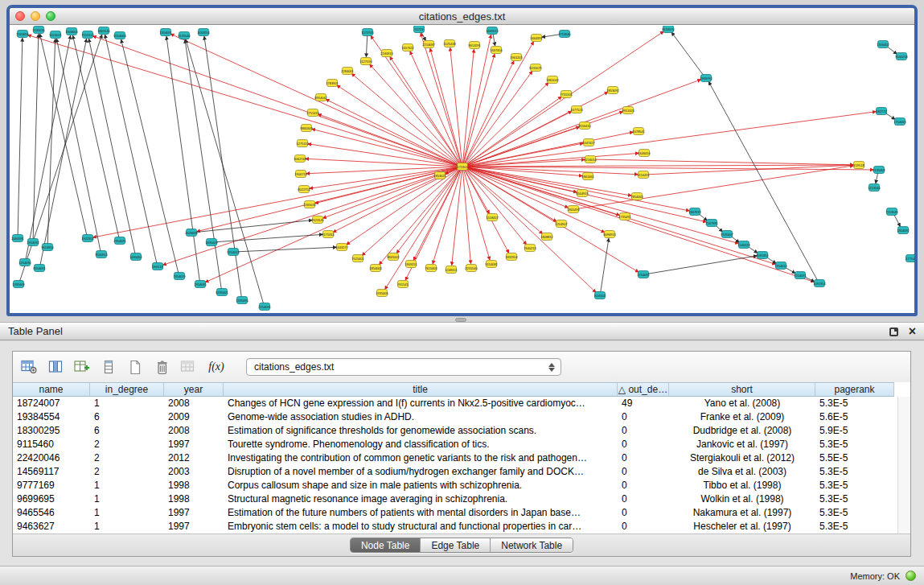  Describe the element at coordinates (744, 245) in the screenshot. I see `graph-node: 1540223` at that location.